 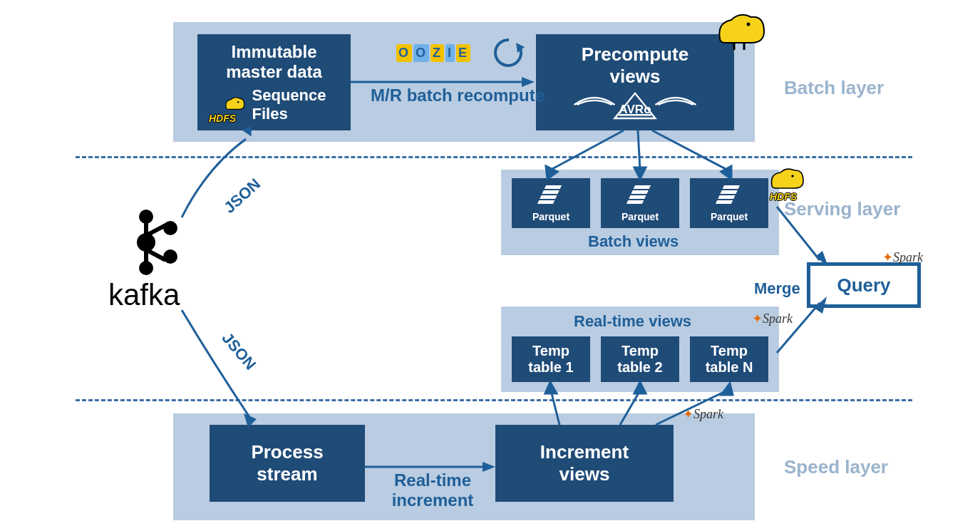 I want to click on precompute-views-box: Precompute views AVRo, so click(x=635, y=83).